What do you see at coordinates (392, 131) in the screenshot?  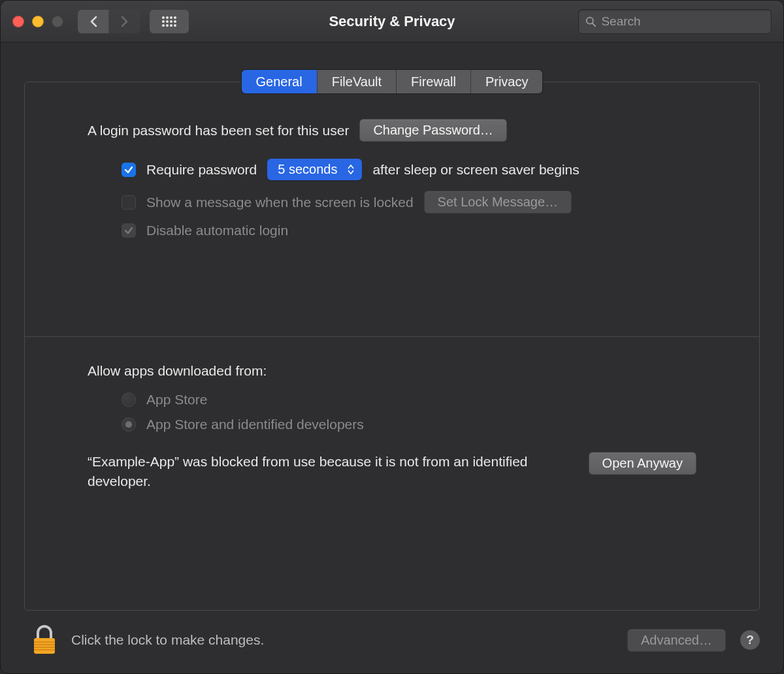 I see `login-password-row: A login password has been set for this u…` at bounding box center [392, 131].